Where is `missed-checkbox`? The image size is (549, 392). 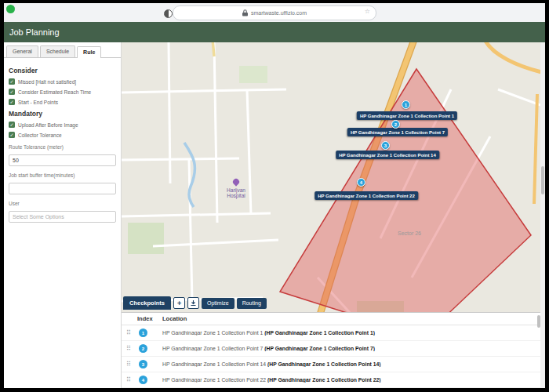
missed-checkbox is located at coordinates (12, 82).